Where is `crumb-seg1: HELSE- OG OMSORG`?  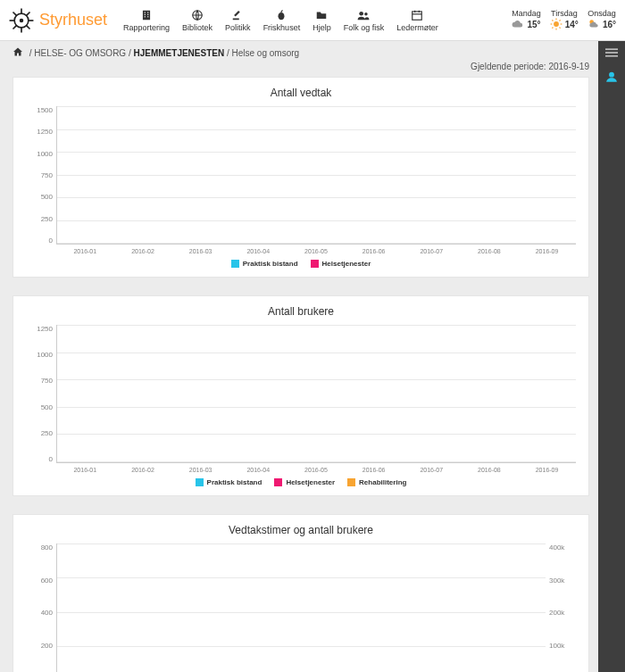
crumb-seg1: HELSE- OG OMSORG is located at coordinates (80, 54).